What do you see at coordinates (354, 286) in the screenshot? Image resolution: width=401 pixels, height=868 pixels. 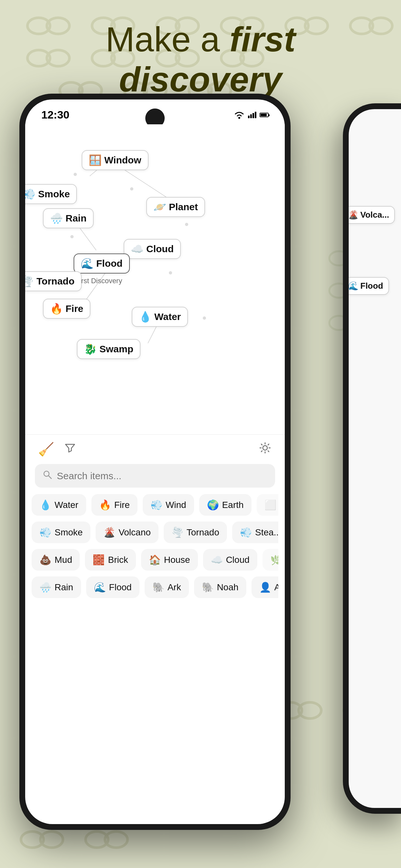 I see `flood-right-emoji: 🌊` at bounding box center [354, 286].